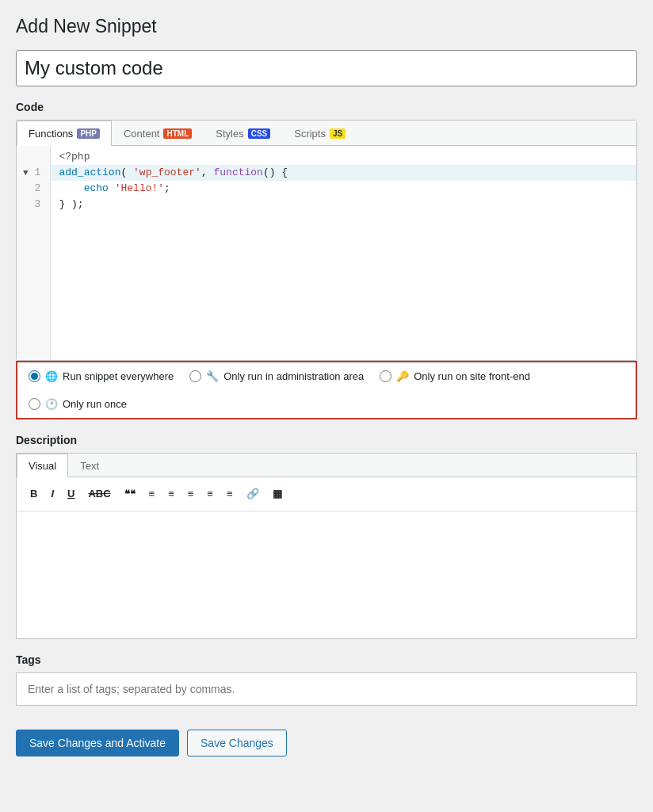 Image resolution: width=653 pixels, height=812 pixels. Describe the element at coordinates (326, 68) in the screenshot. I see `snippet-name-input` at that location.